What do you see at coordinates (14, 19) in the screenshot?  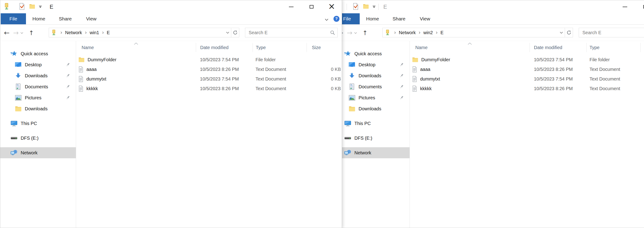 I see `tab-file: File` at bounding box center [14, 19].